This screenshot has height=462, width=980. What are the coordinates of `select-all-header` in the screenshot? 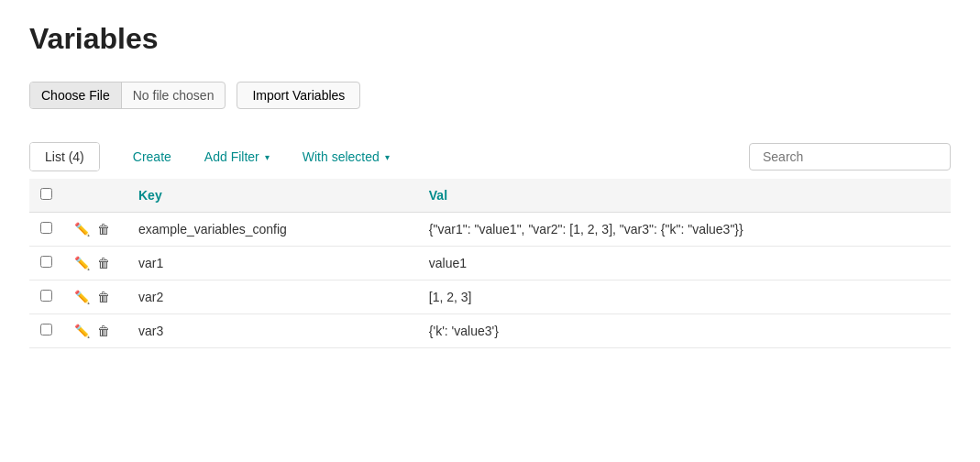 It's located at (46, 196).